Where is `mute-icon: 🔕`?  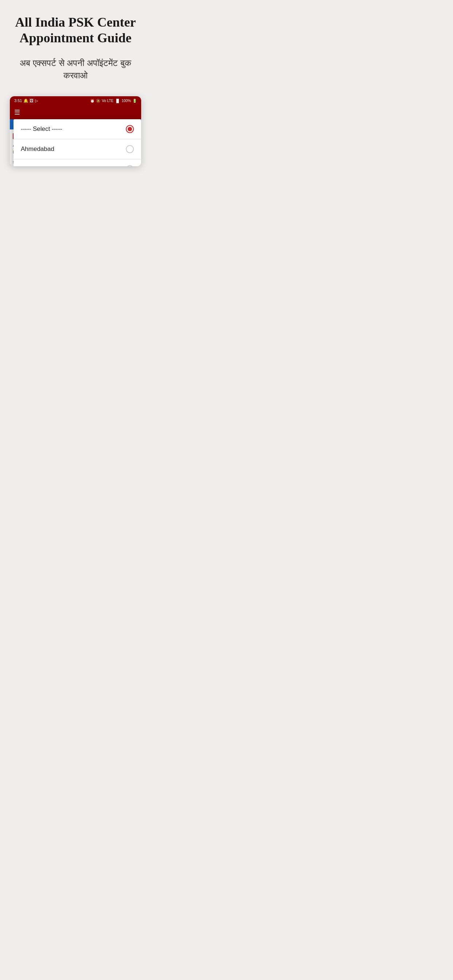 mute-icon: 🔕 is located at coordinates (98, 101).